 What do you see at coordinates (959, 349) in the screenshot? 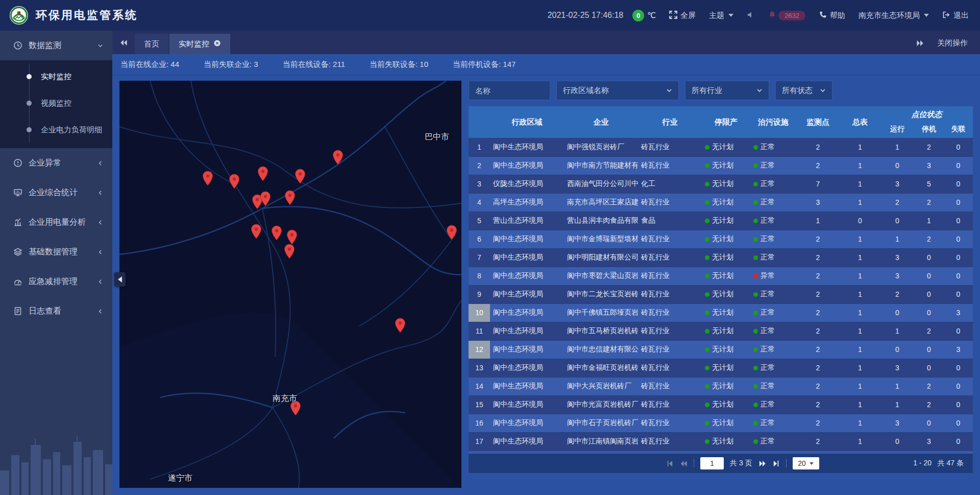
I see `cell-offline: 3` at bounding box center [959, 349].